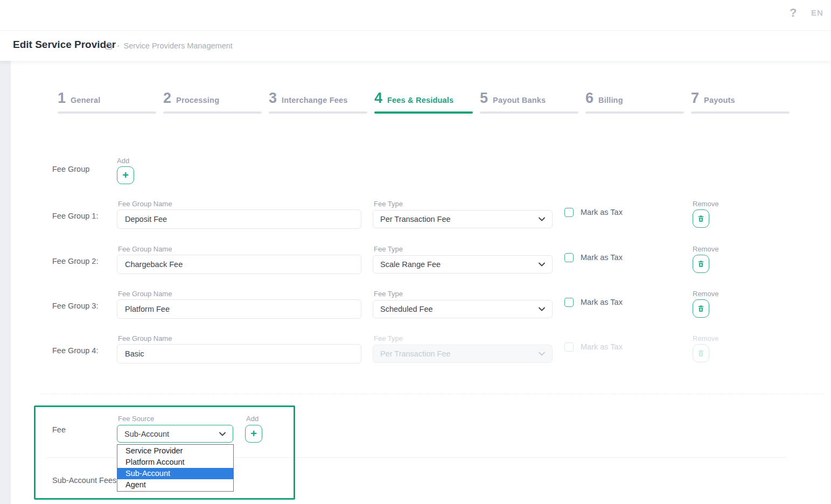 Image resolution: width=831 pixels, height=504 pixels. I want to click on mark-as-tax-checkbox-disabled, so click(569, 347).